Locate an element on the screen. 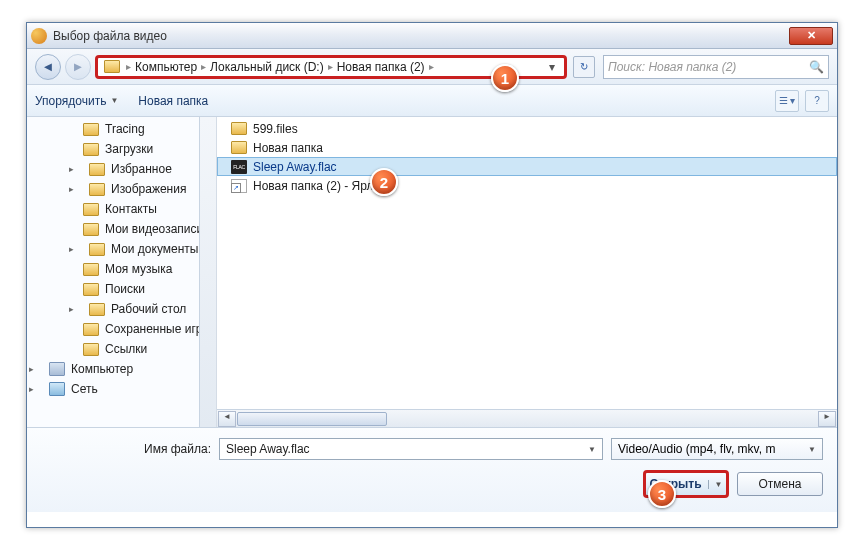  tree-item-label: Компьютер is located at coordinates (102, 369).